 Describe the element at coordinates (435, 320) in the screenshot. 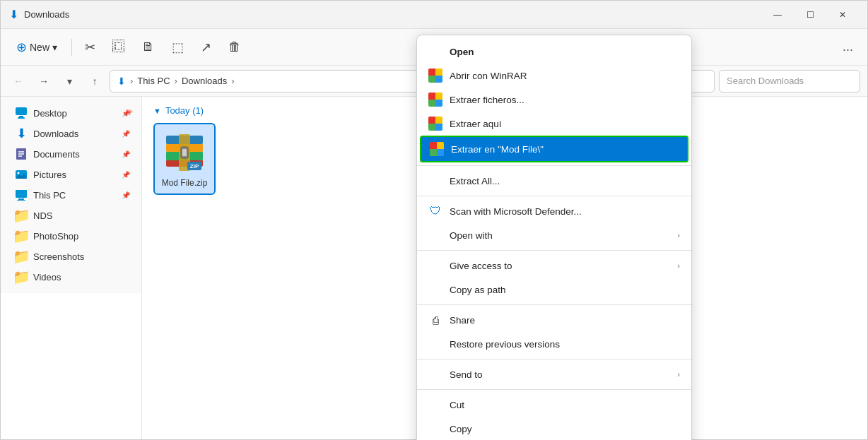

I see `ctx-share-icon: ⎙` at that location.